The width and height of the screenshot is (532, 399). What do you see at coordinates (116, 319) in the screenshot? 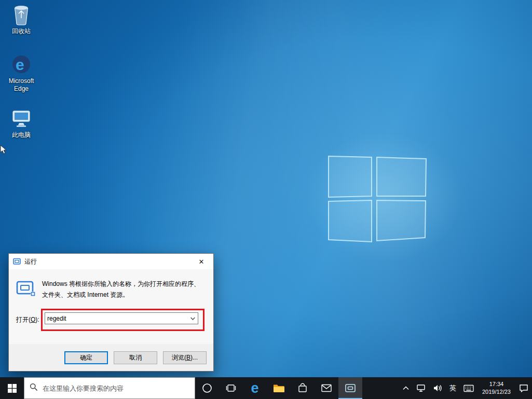
I see `open-input` at bounding box center [116, 319].